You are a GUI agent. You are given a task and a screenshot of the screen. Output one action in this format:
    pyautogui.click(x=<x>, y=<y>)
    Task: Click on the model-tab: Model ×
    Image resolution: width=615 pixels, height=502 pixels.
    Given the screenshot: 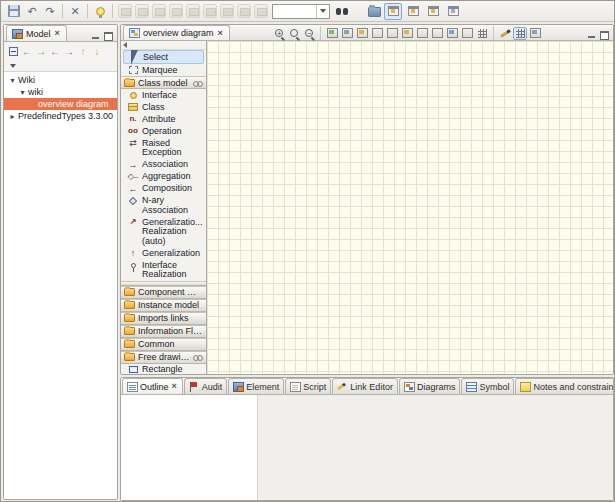 What is the action you would take?
    pyautogui.click(x=36, y=33)
    